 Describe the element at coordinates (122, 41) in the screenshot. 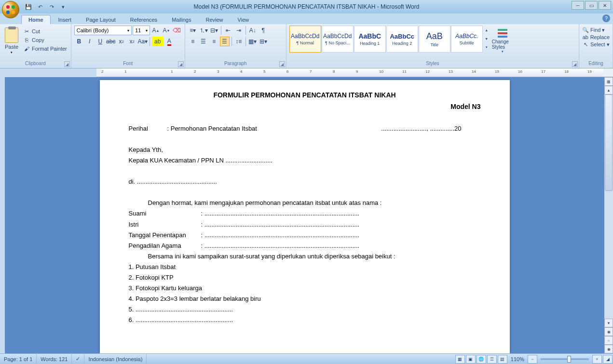

I see `subscript-button: x2` at that location.